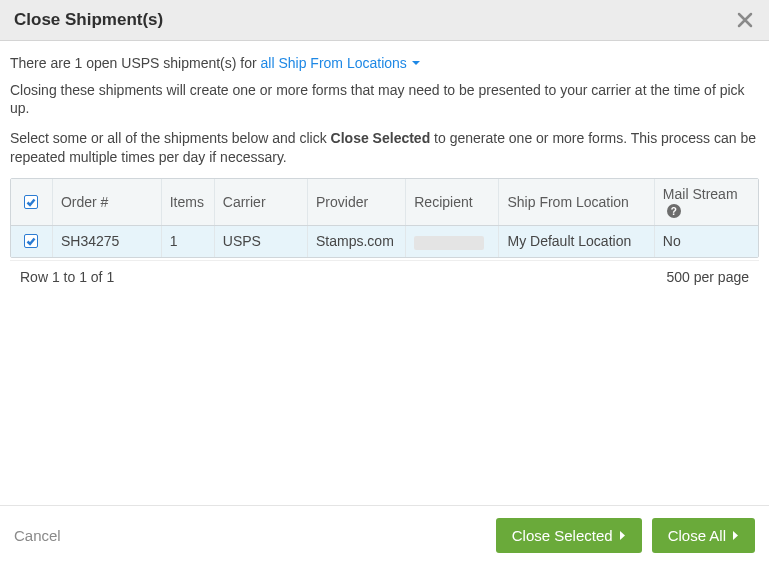 The image size is (769, 565). I want to click on shipments-table: Order # Items Carrier Provider Recipient…, so click(384, 218).